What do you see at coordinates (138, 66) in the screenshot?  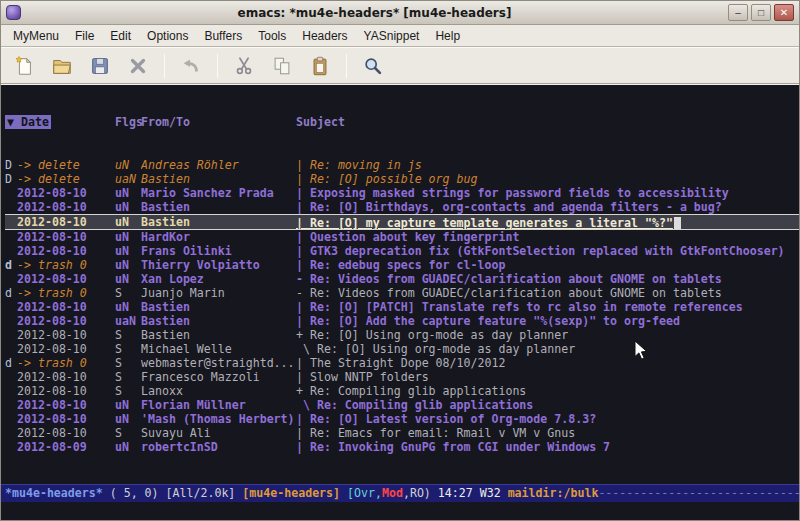 I see `close-x-icon` at bounding box center [138, 66].